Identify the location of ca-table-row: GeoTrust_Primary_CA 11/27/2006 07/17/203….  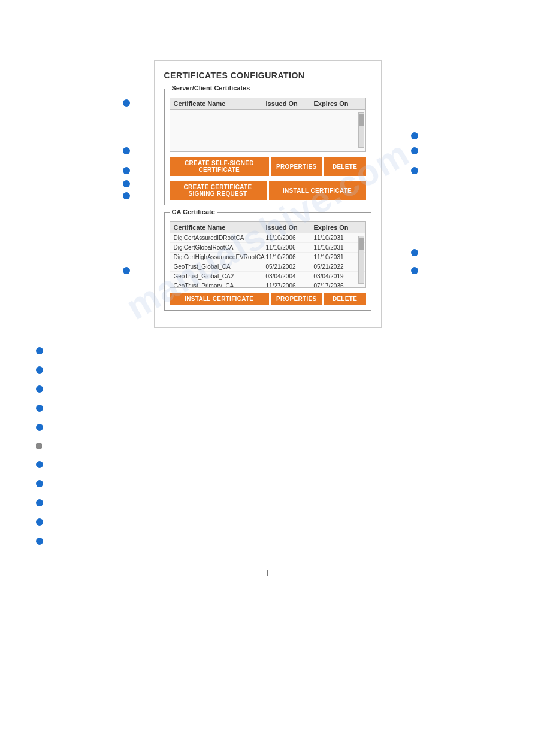
(268, 284).